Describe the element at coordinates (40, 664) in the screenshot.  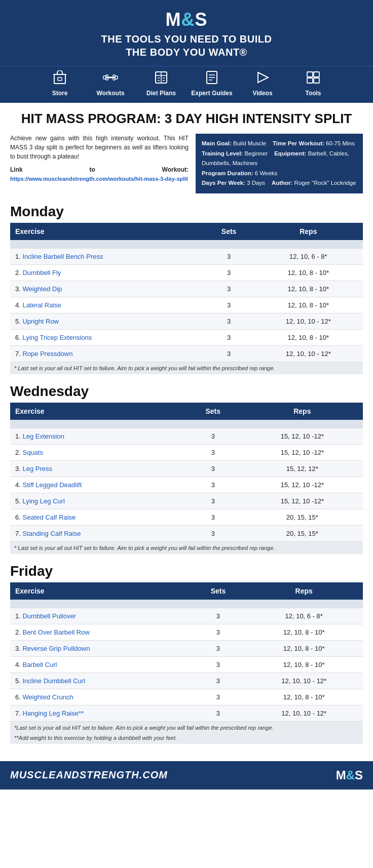
I see `exercise-link: Barbell Curl` at that location.